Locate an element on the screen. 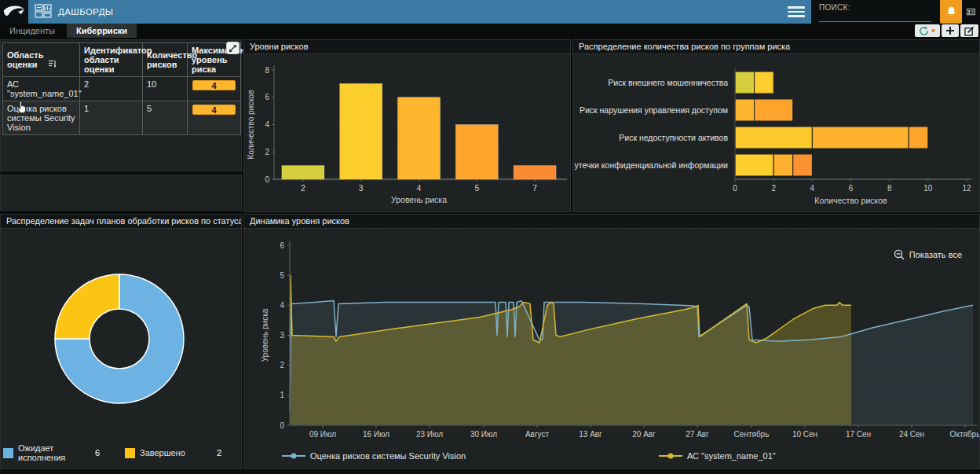  dashboards-icon is located at coordinates (43, 12).